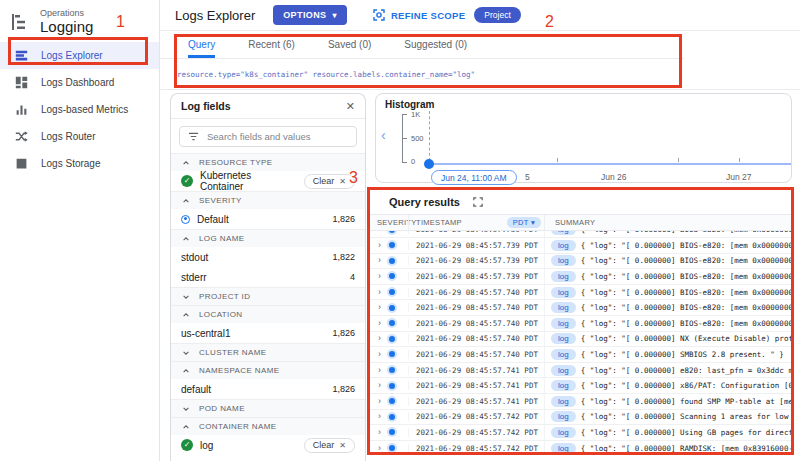  Describe the element at coordinates (686, 448) in the screenshot. I see `row-summary: { "log": "[ 0.000000] RAMDISK: [mem 0x83…` at that location.